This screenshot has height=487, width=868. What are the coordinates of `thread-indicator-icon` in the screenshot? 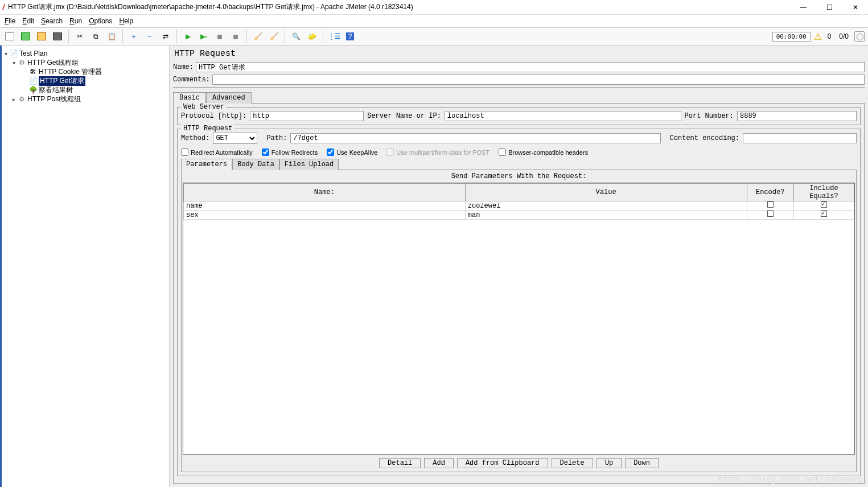 It's located at (859, 36).